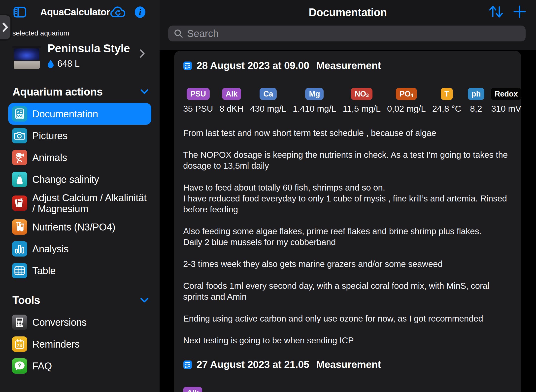 This screenshot has height=392, width=536. What do you see at coordinates (520, 12) in the screenshot?
I see `add-icon` at bounding box center [520, 12].